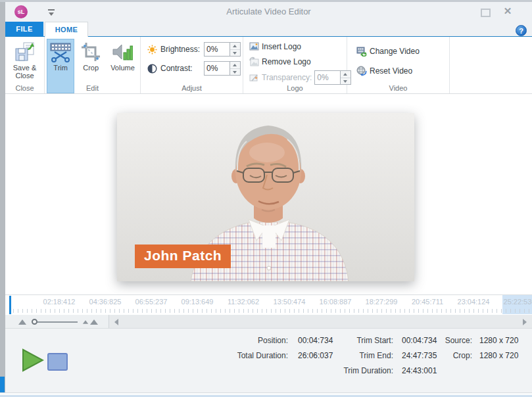  I want to click on timeline-zoom-row, so click(268, 322).